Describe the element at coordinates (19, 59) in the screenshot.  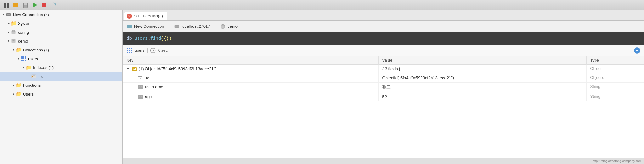
I see `users-arrow` at that location.